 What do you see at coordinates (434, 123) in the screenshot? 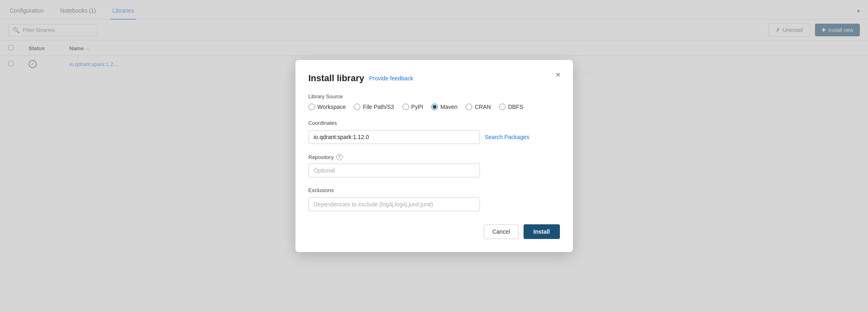
I see `coordinates-label: Coordinates` at bounding box center [434, 123].